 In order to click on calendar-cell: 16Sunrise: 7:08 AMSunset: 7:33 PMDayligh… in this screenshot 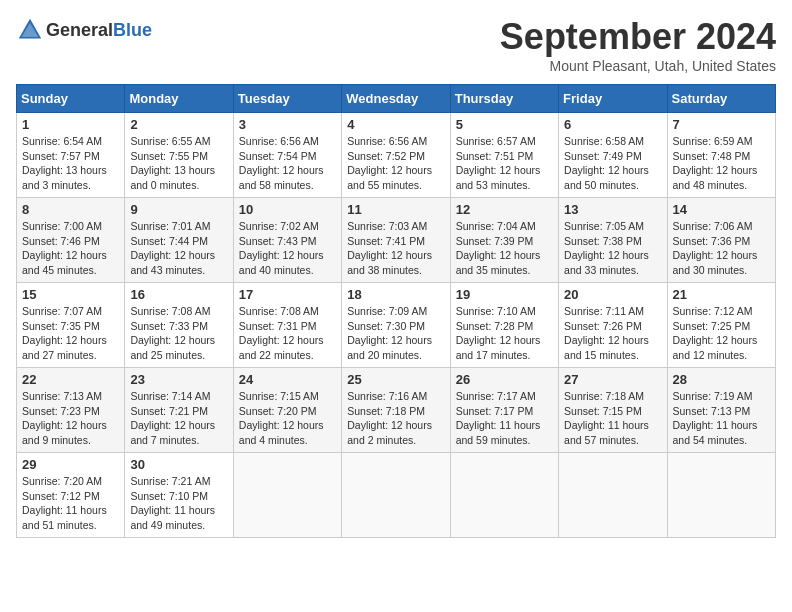, I will do `click(179, 326)`.